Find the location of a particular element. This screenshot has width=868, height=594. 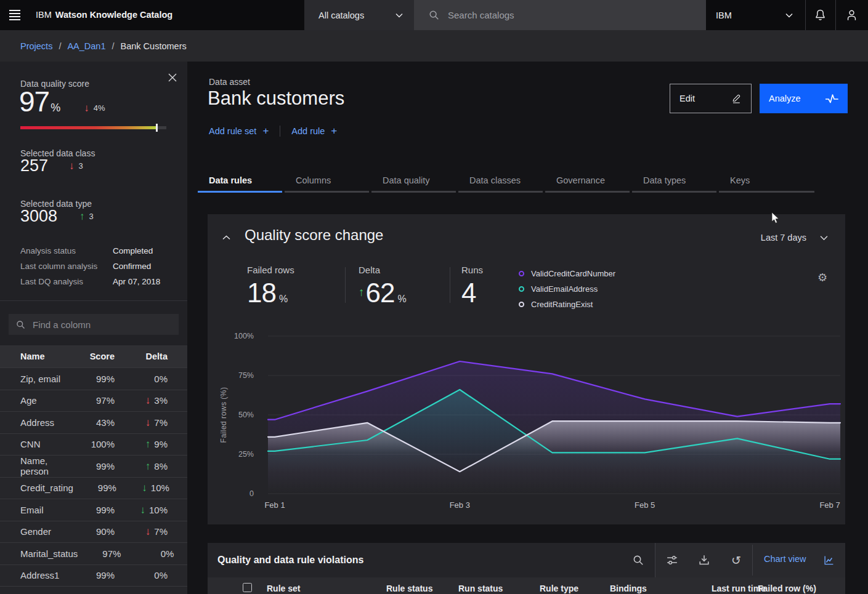

column-name: Zip, email is located at coordinates (46, 379).